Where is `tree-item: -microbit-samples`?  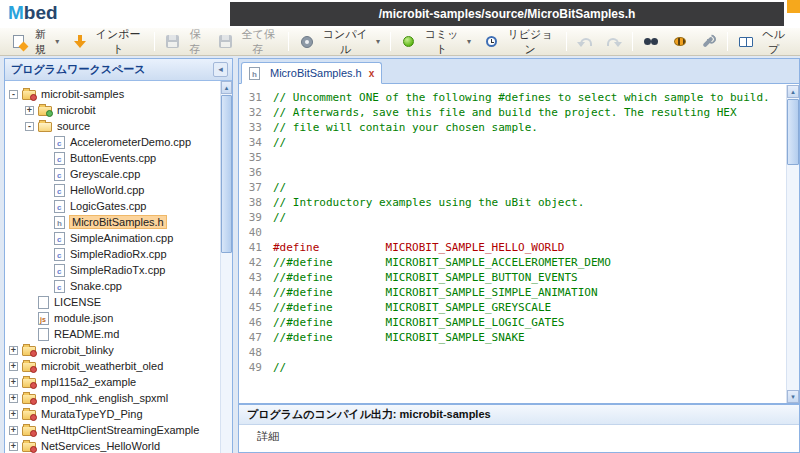 tree-item: -microbit-samples is located at coordinates (112, 94).